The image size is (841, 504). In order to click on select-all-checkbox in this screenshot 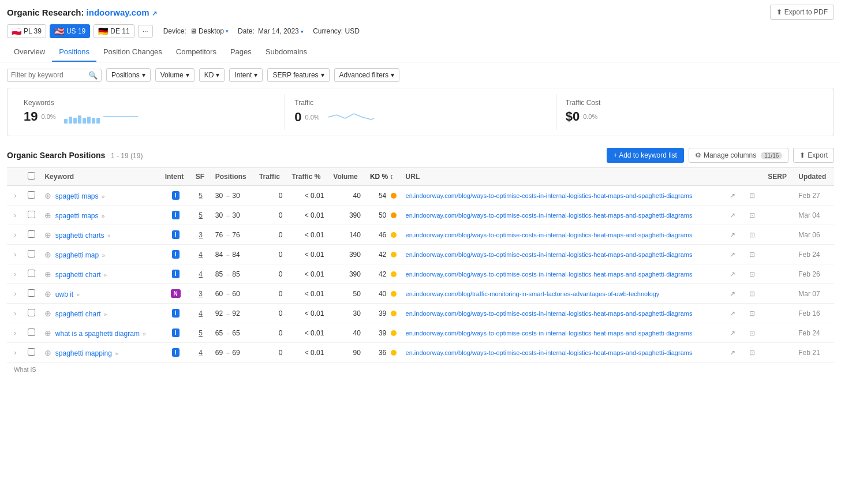, I will do `click(31, 176)`.